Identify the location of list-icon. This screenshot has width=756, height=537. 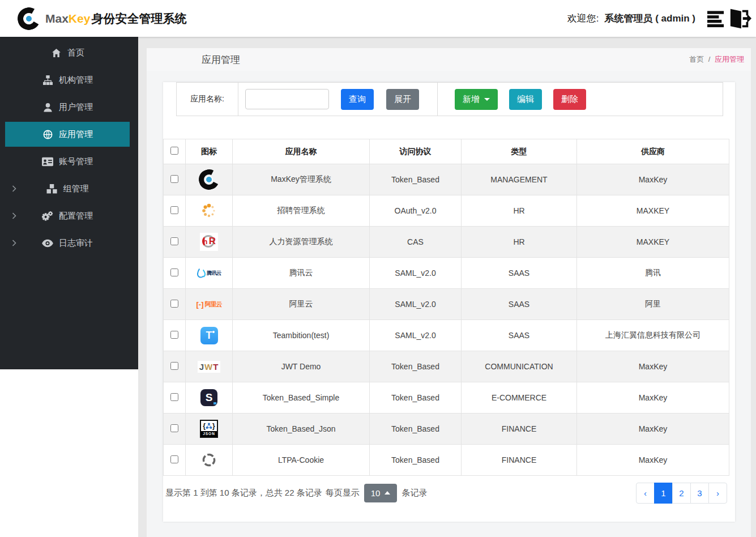
(717, 19).